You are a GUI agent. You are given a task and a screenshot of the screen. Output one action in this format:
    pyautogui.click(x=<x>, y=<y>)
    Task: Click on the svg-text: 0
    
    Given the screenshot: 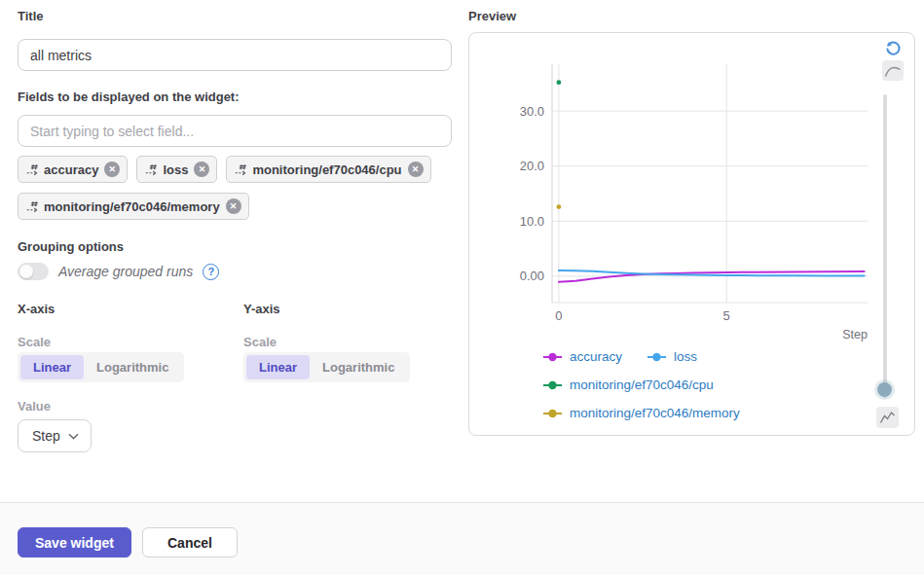 What is the action you would take?
    pyautogui.click(x=559, y=315)
    